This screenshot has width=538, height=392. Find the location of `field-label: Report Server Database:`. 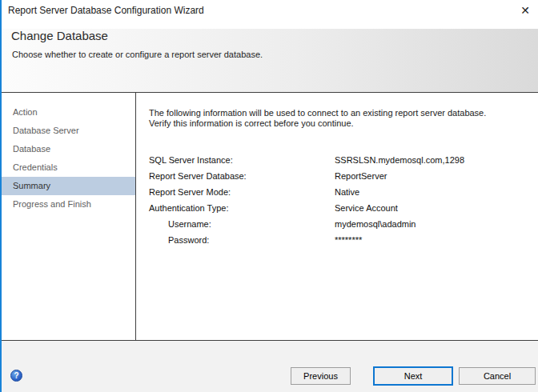

field-label: Report Server Database: is located at coordinates (242, 176).